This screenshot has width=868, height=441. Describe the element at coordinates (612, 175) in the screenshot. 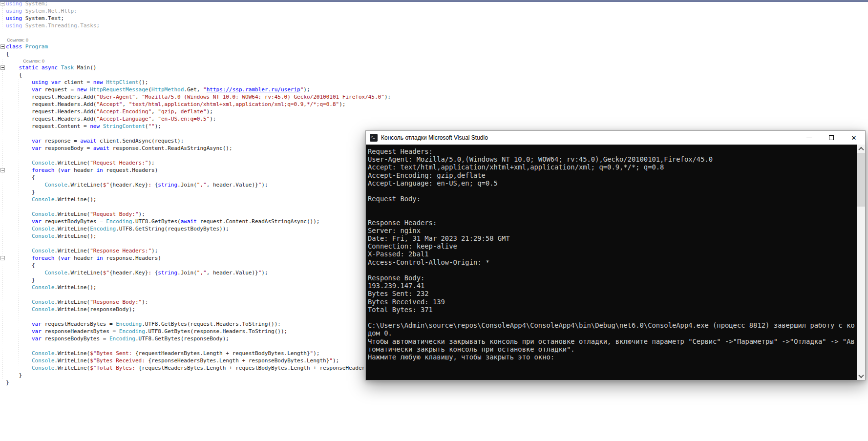

I see `console-line: Accept-Encoding: gzip,deflate` at that location.